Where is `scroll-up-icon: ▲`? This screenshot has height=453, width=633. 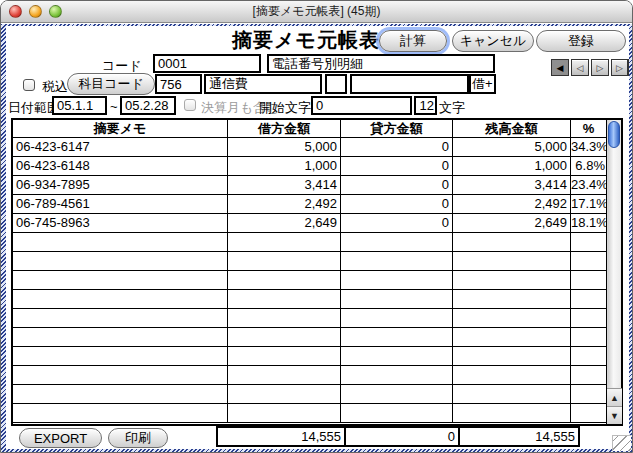 scroll-up-icon: ▲ is located at coordinates (614, 397).